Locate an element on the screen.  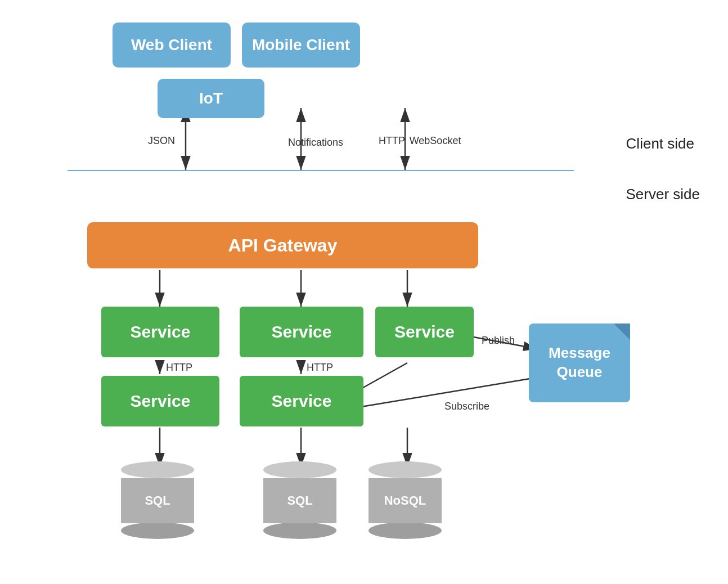
iot-box: IoT is located at coordinates (211, 98).